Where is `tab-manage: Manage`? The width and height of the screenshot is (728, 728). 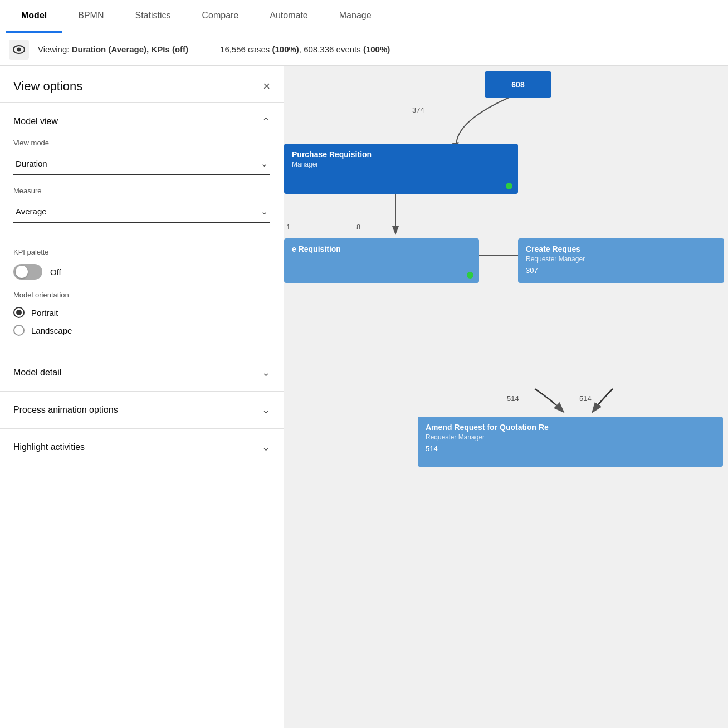
tab-manage: Manage is located at coordinates (355, 17).